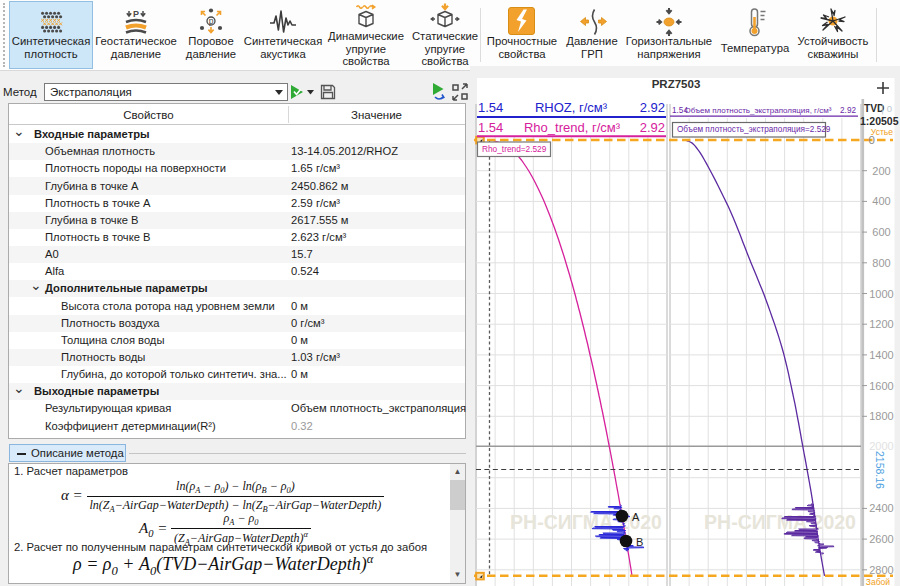 The image size is (900, 586). I want to click on svg-text: p, so click(212, 21).